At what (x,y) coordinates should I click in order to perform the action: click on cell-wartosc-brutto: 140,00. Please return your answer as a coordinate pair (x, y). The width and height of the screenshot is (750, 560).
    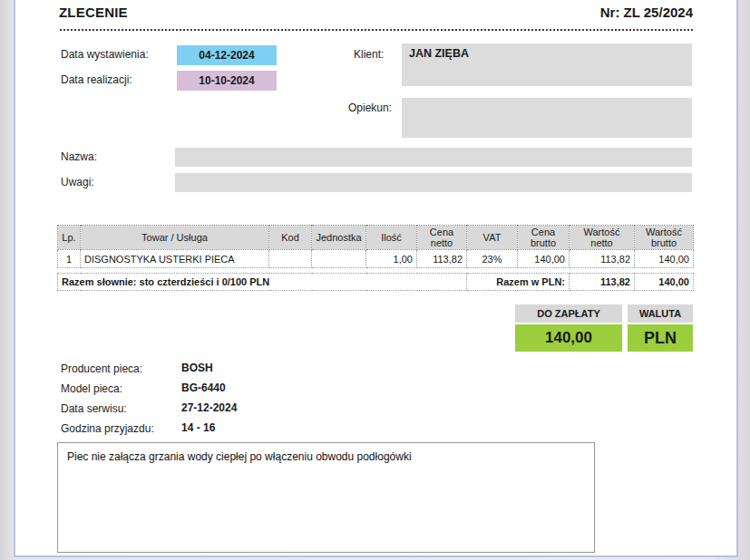
    Looking at the image, I should click on (664, 259).